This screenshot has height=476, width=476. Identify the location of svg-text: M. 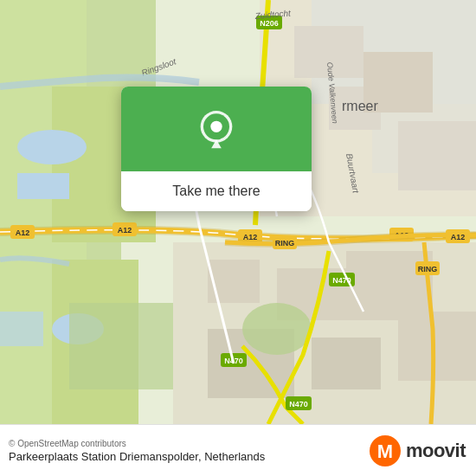
(385, 452).